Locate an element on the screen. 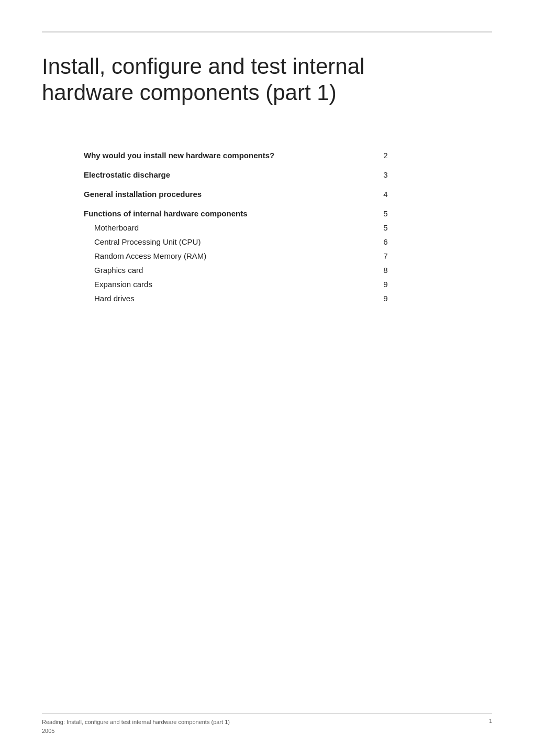 The image size is (534, 756). footer-year: 2005 is located at coordinates (136, 731).